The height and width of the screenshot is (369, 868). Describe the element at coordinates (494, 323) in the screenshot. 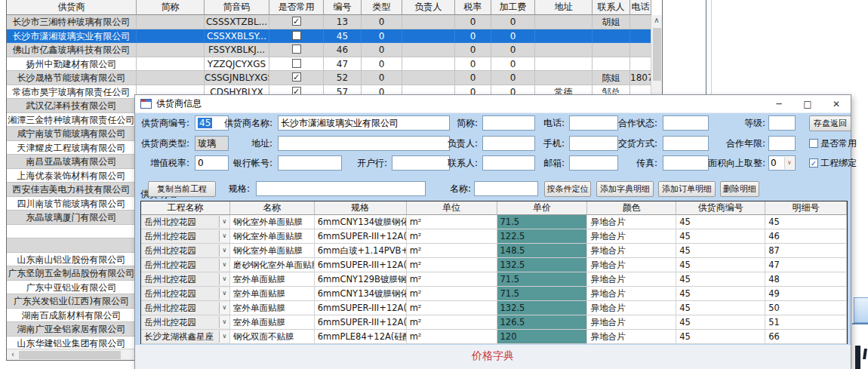

I see `grid-row: 岳州北控花园∨室外单面贴膜6mmSUPER-III+12A(硅...m²126.…` at that location.